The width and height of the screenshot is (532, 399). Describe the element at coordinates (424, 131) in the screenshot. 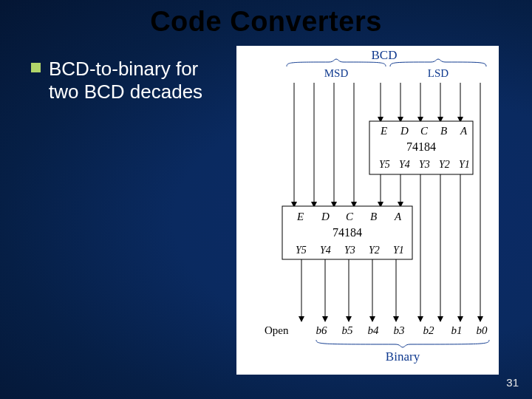

I see `chip1-C: C` at that location.